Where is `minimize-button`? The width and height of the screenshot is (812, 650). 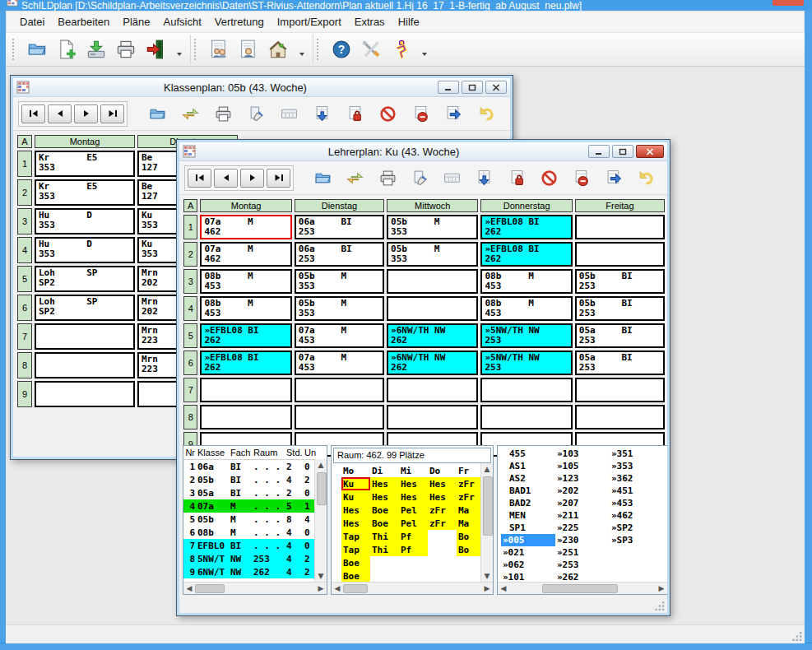
minimize-button is located at coordinates (448, 87).